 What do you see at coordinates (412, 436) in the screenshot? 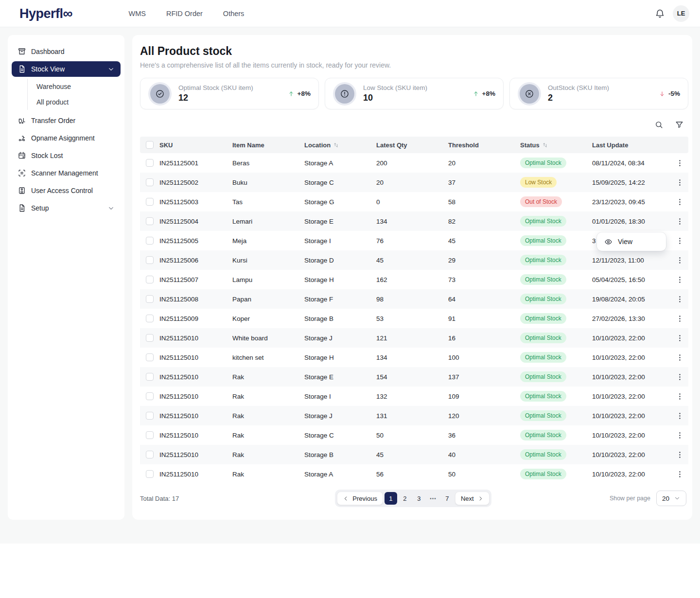
I see `cell-latest-qty: 50` at bounding box center [412, 436].